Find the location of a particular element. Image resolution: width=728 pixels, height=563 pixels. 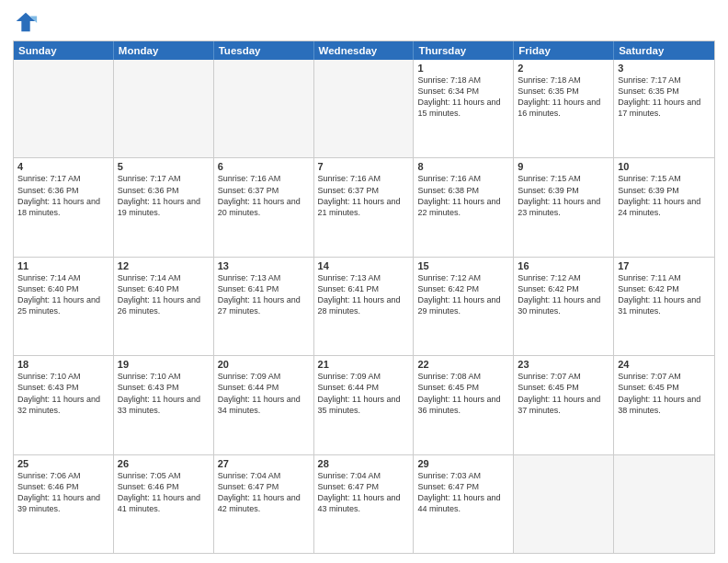

day-number: 2 is located at coordinates (563, 68).